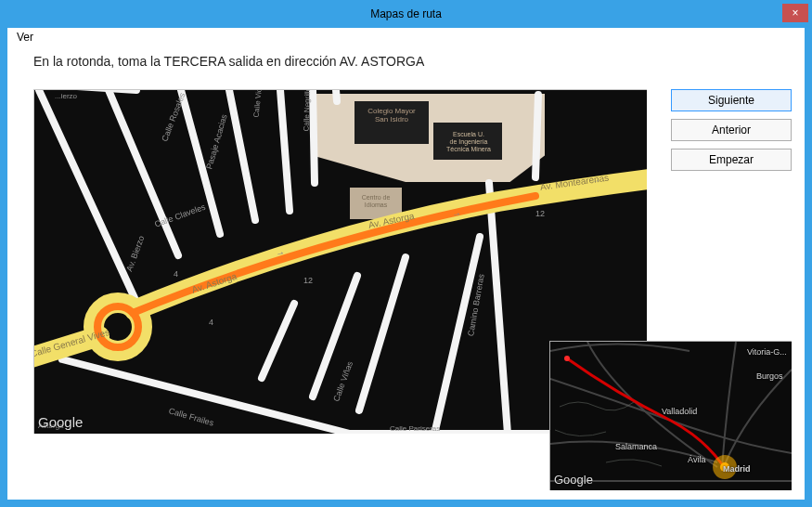 The height and width of the screenshot is (507, 812). I want to click on label-bierzo-small: ...ierzo, so click(66, 97).